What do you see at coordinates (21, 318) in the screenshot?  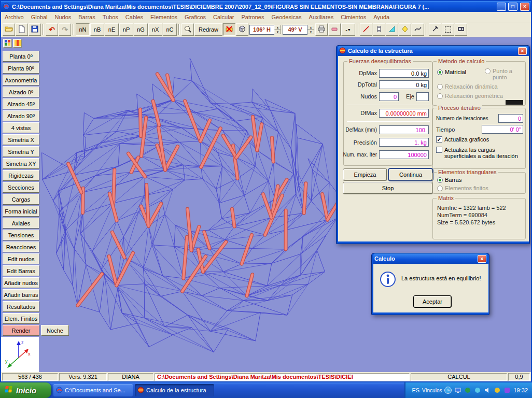 I see `sidebar-item-elem-finitos: Elem. Finitos` at bounding box center [21, 318].